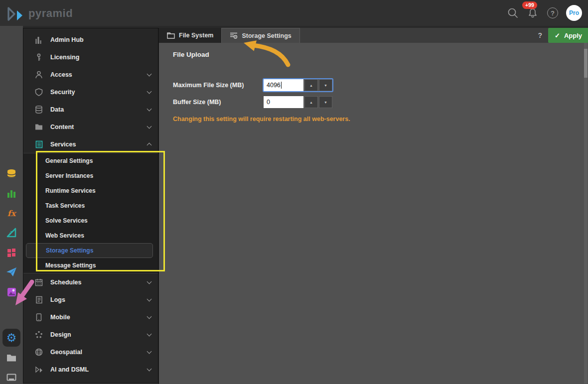 This screenshot has height=384, width=588. What do you see at coordinates (298, 102) in the screenshot?
I see `buffer-size-spinner: 0 ▲ ▼` at bounding box center [298, 102].